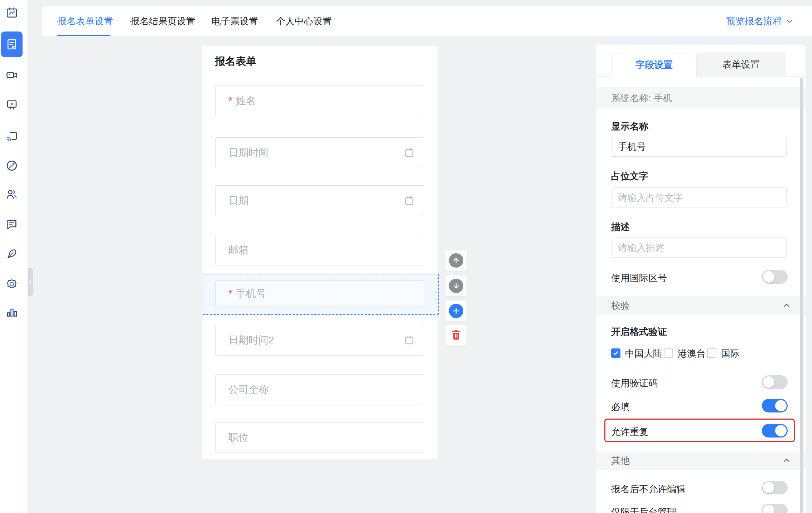  What do you see at coordinates (620, 306) in the screenshot?
I see `section-label: 校验` at bounding box center [620, 306].